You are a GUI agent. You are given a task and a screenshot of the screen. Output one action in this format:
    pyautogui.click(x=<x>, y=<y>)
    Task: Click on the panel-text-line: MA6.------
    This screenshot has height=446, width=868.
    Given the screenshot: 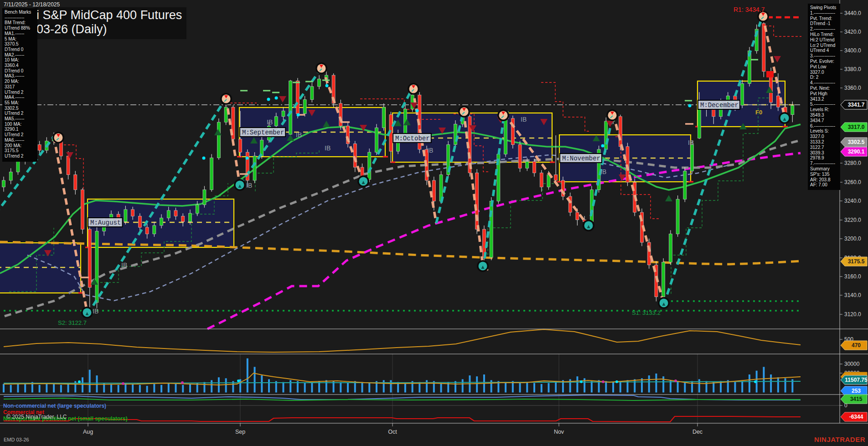 What is the action you would take?
    pyautogui.click(x=21, y=140)
    